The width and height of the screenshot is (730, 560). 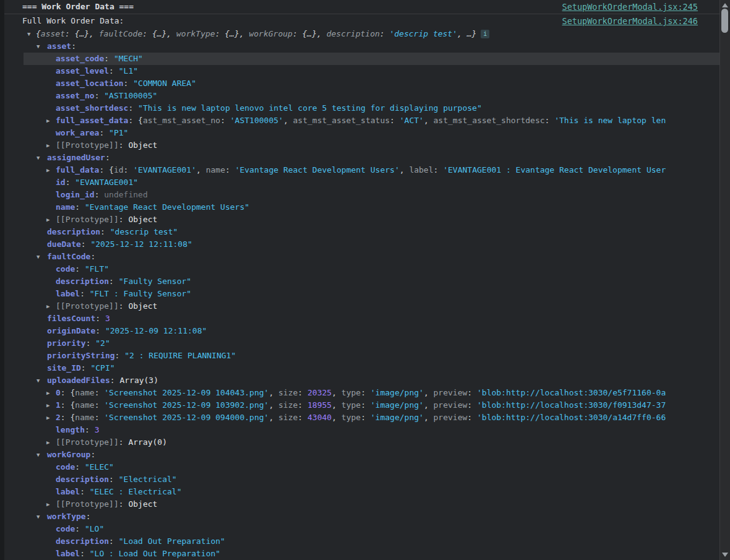 I want to click on info-icon: i, so click(x=485, y=34).